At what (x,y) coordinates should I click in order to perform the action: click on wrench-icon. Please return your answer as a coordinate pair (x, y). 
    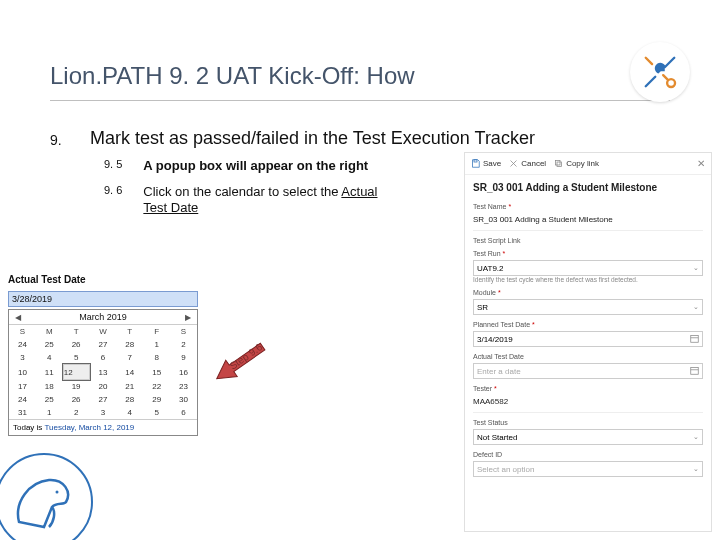
    Looking at the image, I should click on (660, 72).